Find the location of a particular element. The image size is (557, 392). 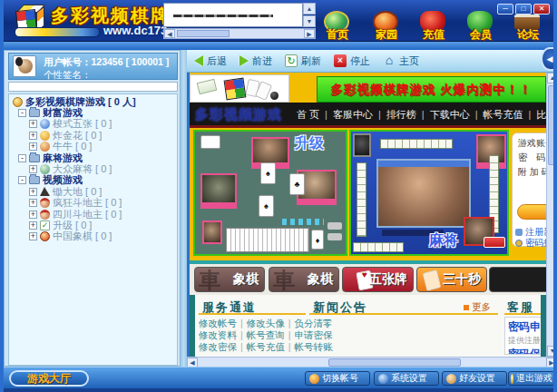

mahjong-game-screenshot: 麻将 is located at coordinates (429, 192).